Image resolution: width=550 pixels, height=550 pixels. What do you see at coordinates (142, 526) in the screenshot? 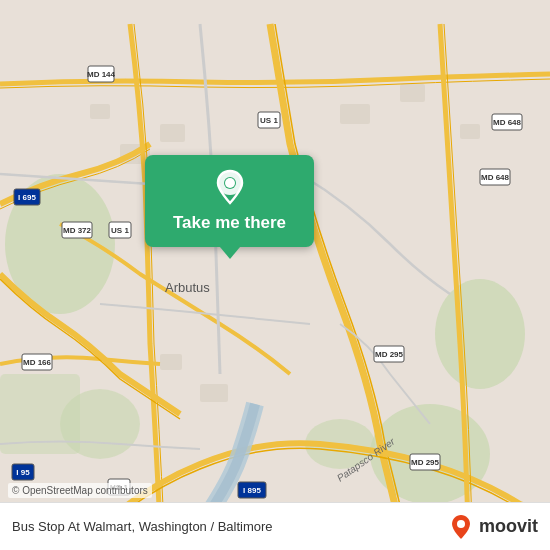
I see `location-info-text: Bus Stop At Walmart, Washington / Baltim…` at bounding box center [142, 526].